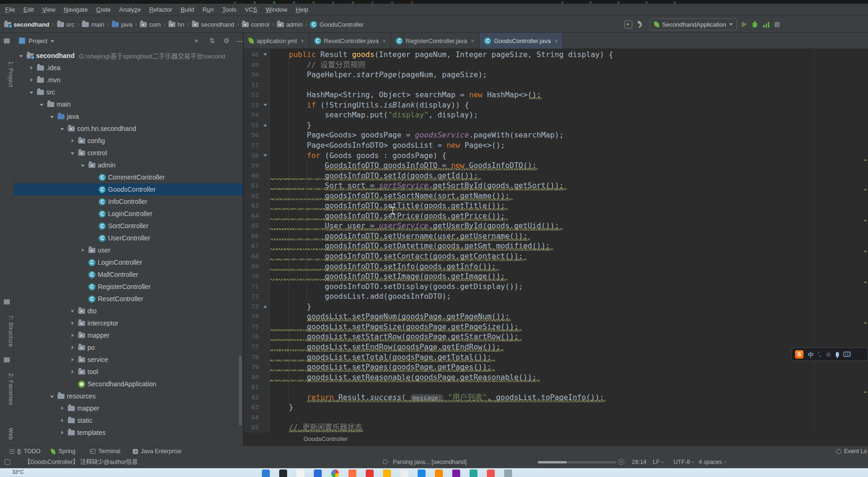 The image size is (868, 477). What do you see at coordinates (251, 398) in the screenshot?
I see `line-number: 82` at bounding box center [251, 398].